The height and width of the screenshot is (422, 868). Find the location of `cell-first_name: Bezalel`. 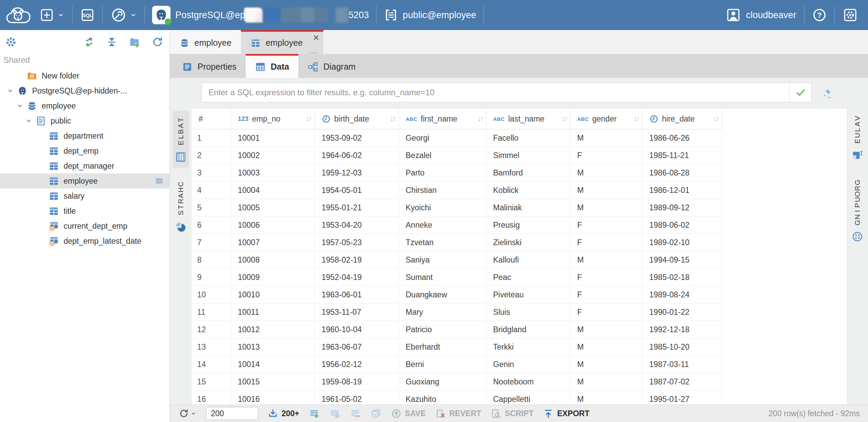

cell-first_name: Bezalel is located at coordinates (443, 155).